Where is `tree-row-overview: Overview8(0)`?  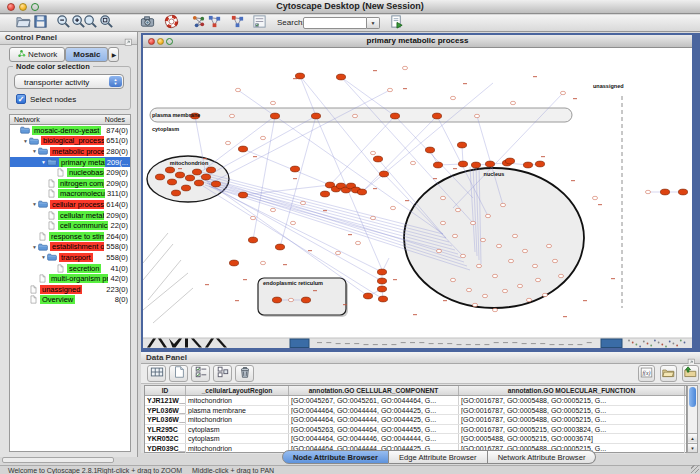 tree-row-overview: Overview8(0) is located at coordinates (70, 300).